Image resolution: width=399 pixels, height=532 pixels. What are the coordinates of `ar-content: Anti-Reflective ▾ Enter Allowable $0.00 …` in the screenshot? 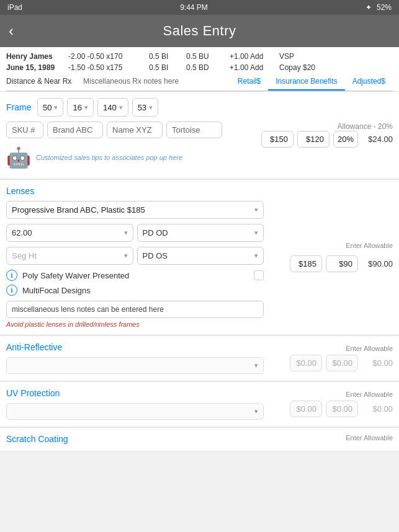 It's located at (200, 358).